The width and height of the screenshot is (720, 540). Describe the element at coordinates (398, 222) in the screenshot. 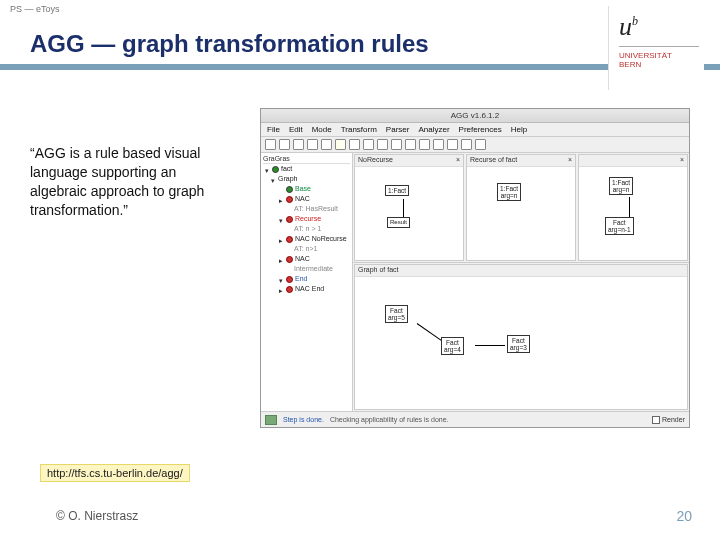

I see `nac-child: Result` at that location.